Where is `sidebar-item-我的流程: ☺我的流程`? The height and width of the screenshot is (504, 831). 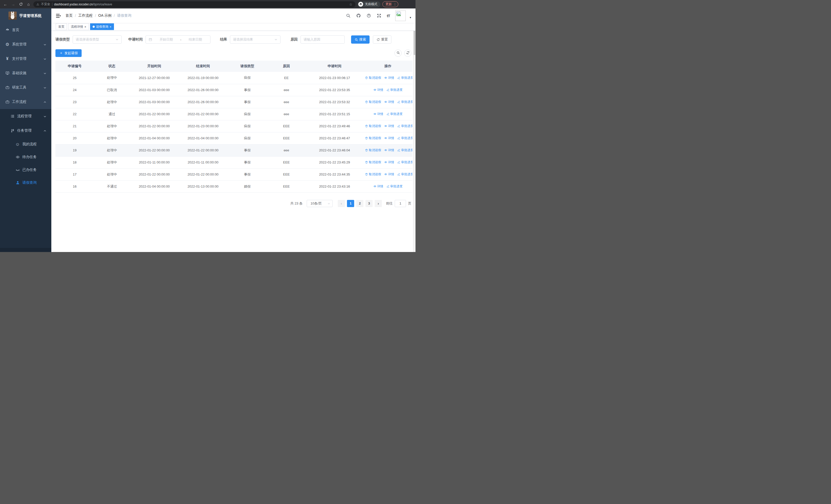 sidebar-item-我的流程: ☺我的流程 is located at coordinates (26, 144).